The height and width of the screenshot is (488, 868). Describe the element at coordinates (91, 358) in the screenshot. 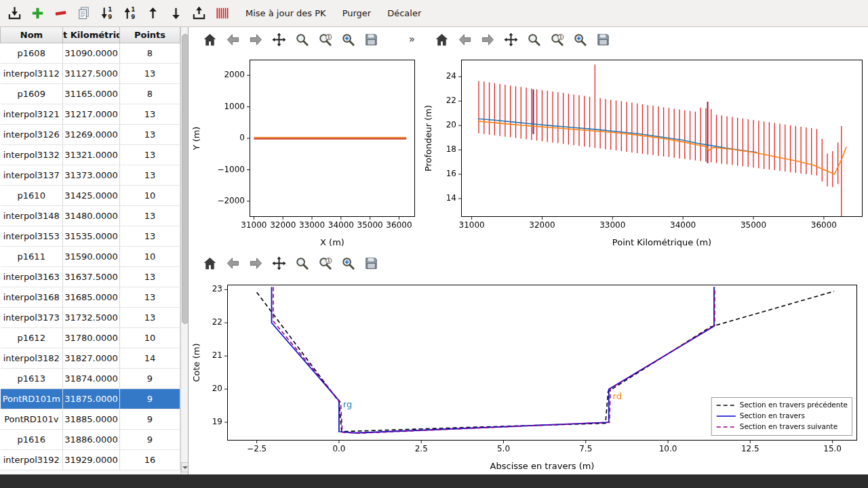

I see `table-row: interpol318231827.000014` at that location.